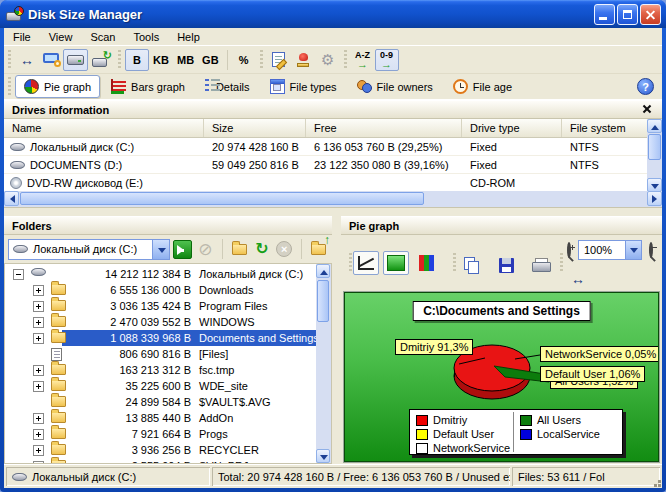 The width and height of the screenshot is (666, 492). Describe the element at coordinates (396, 263) in the screenshot. I see `chart-style-solid-button` at that location.